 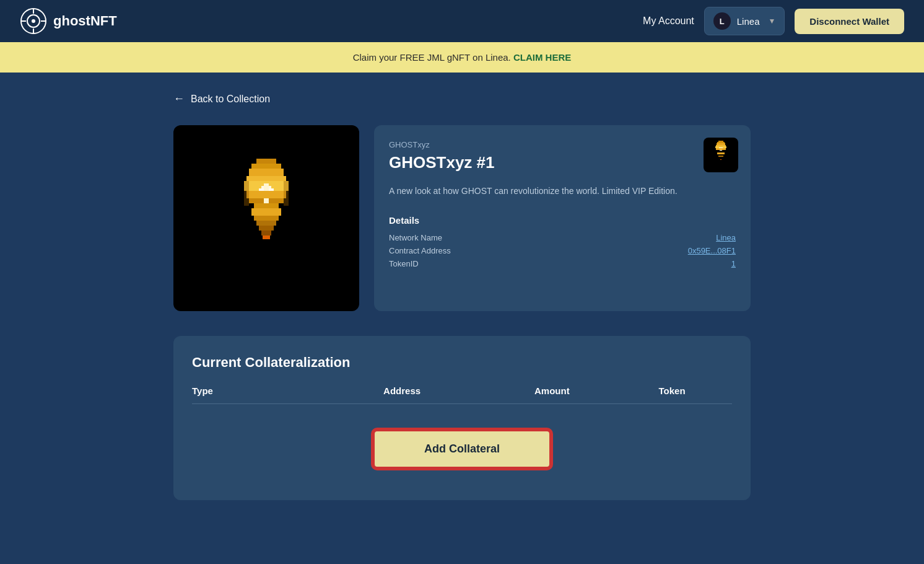 What do you see at coordinates (562, 250) in the screenshot?
I see `detail-row-contract: Contract Address 0x59E...08F1` at bounding box center [562, 250].